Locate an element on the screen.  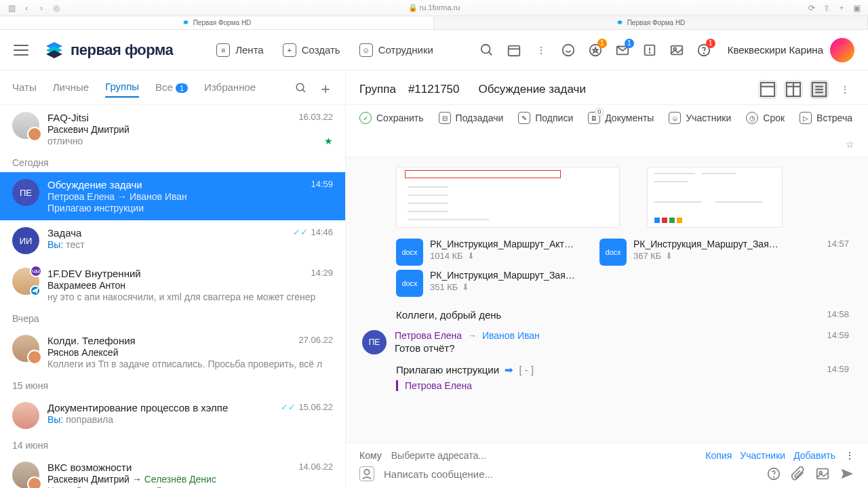
chat-preview: ну это с апи накосячили, и xml для свагг… is located at coordinates (190, 297).